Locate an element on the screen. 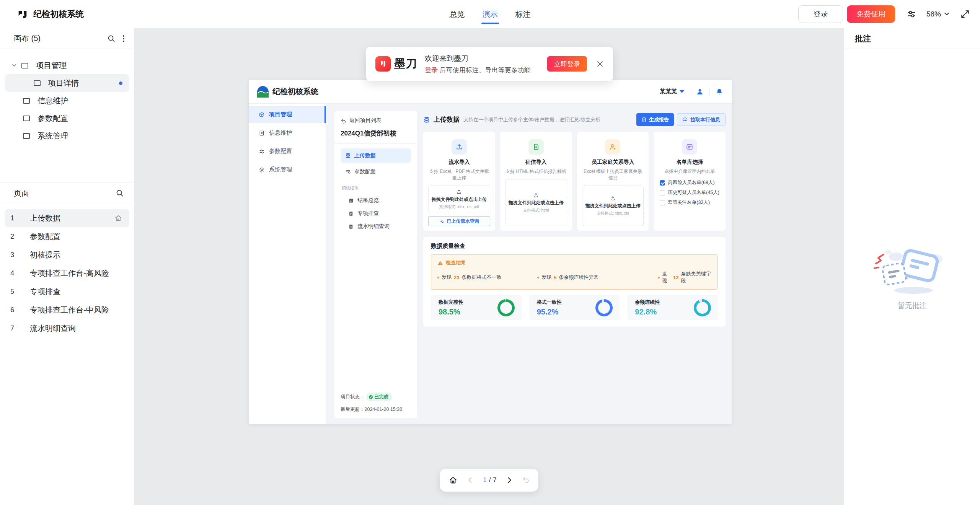 This screenshot has width=980, height=505. quality-metrics: 数据完整性 98.5% 格式一致性 95.2% is located at coordinates (574, 308).